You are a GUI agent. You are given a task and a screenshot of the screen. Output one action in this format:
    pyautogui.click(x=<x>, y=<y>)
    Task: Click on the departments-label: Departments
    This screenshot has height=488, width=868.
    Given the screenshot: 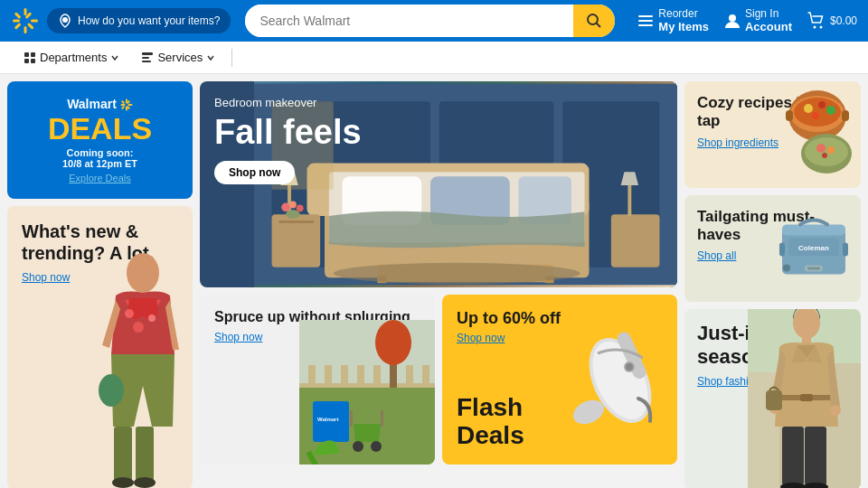 What is the action you would take?
    pyautogui.click(x=73, y=58)
    